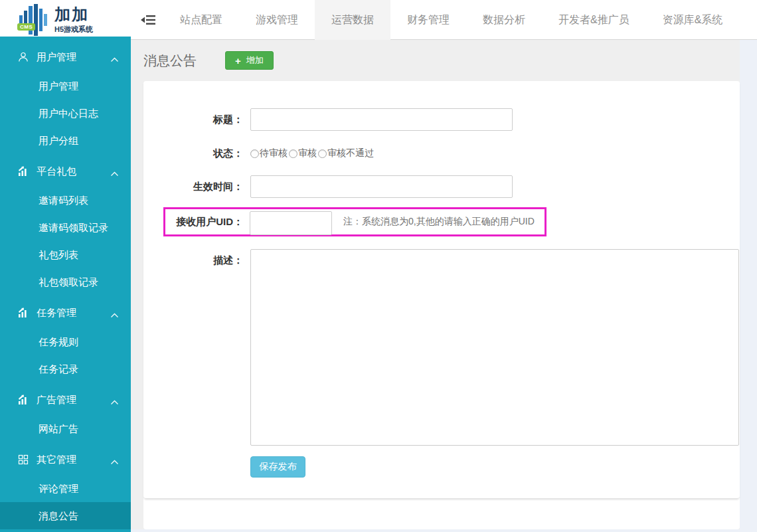  Describe the element at coordinates (73, 313) in the screenshot. I see `sidebar-group-label: 任务管理` at that location.